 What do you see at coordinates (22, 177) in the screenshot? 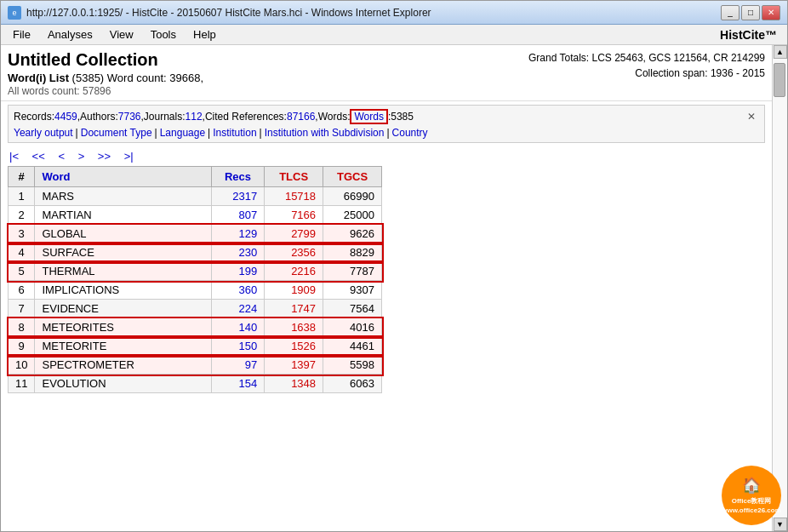
I see `header-num: #` at bounding box center [22, 177].